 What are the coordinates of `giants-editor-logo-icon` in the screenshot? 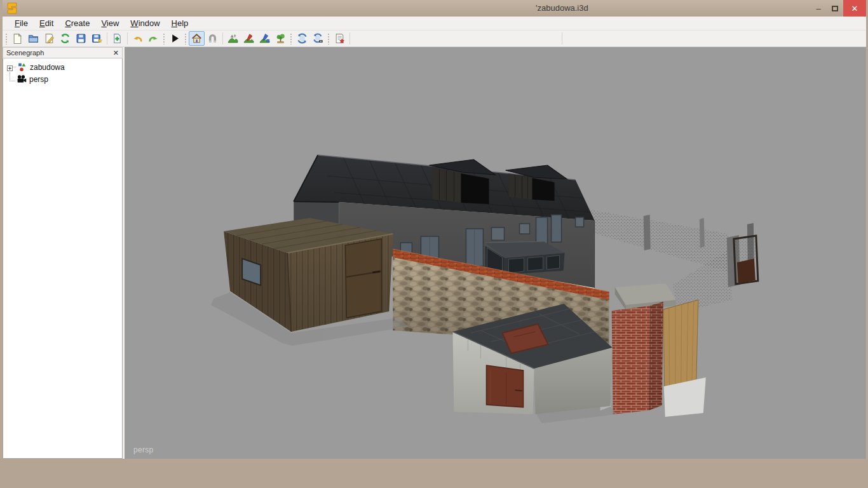 It's located at (12, 8).